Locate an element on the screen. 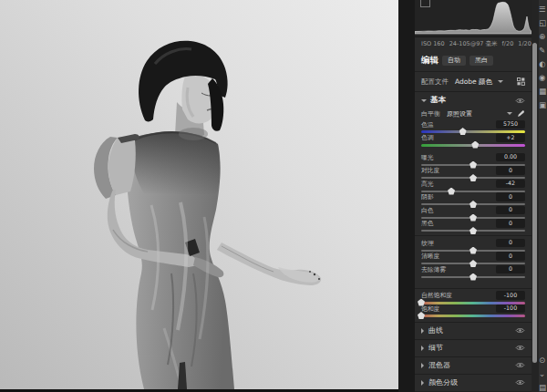  zoom-icon: ⊙ is located at coordinates (543, 360).